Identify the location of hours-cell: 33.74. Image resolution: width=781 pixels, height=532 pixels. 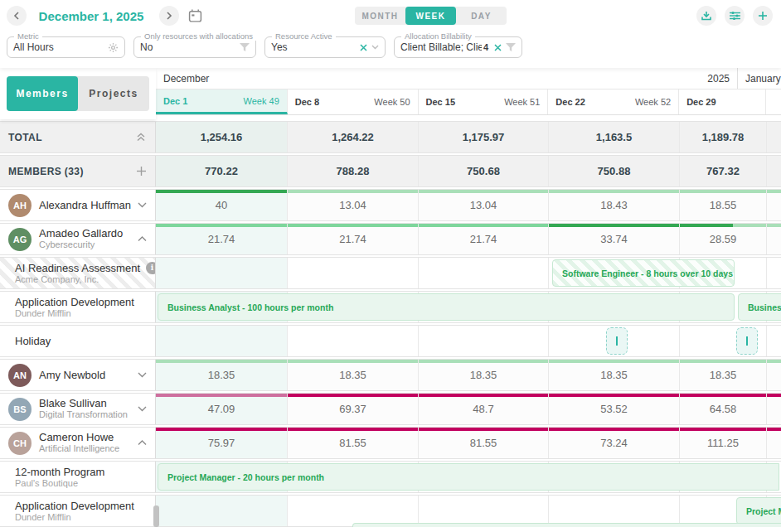
(614, 239).